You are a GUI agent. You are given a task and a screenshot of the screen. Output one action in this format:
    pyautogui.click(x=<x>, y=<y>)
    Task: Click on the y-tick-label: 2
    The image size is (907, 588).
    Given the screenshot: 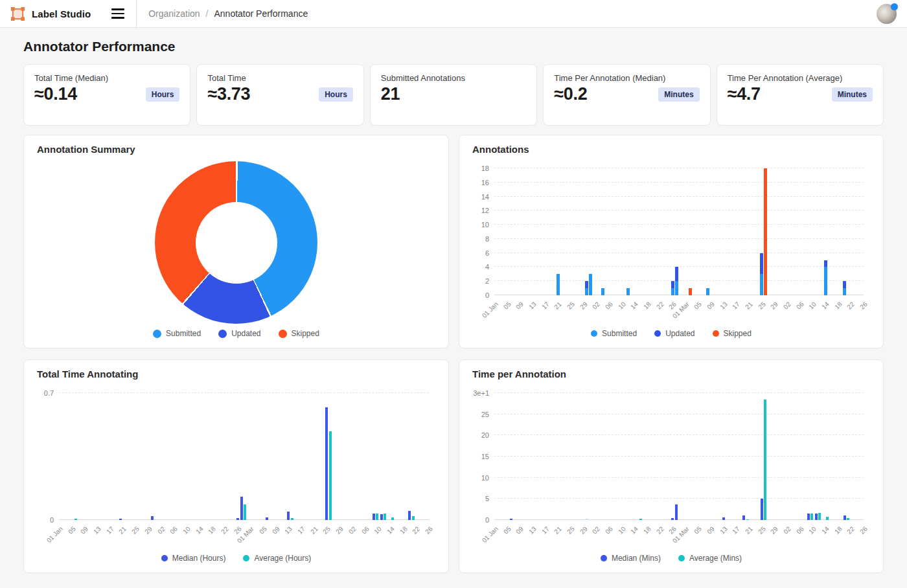 What is the action you would take?
    pyautogui.click(x=487, y=281)
    